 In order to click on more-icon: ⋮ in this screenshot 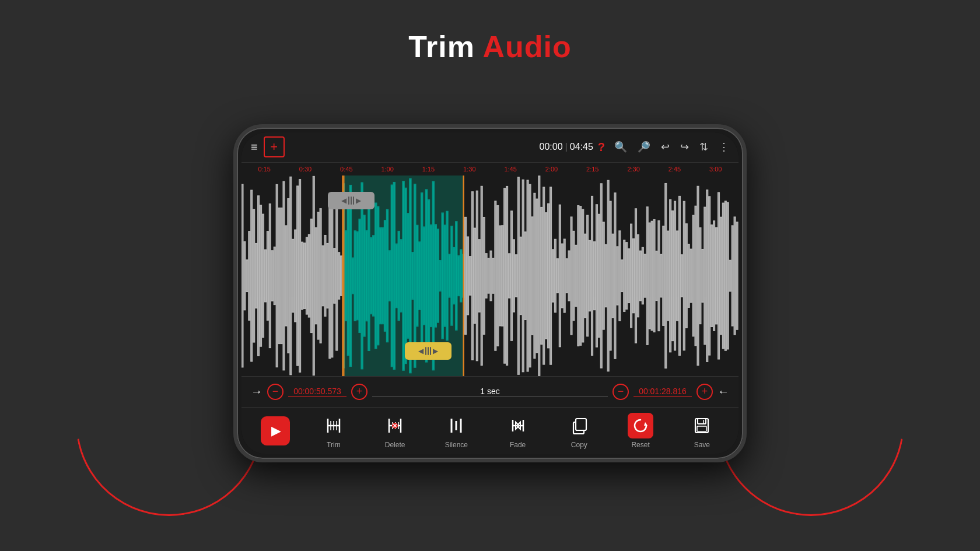, I will do `click(724, 147)`.